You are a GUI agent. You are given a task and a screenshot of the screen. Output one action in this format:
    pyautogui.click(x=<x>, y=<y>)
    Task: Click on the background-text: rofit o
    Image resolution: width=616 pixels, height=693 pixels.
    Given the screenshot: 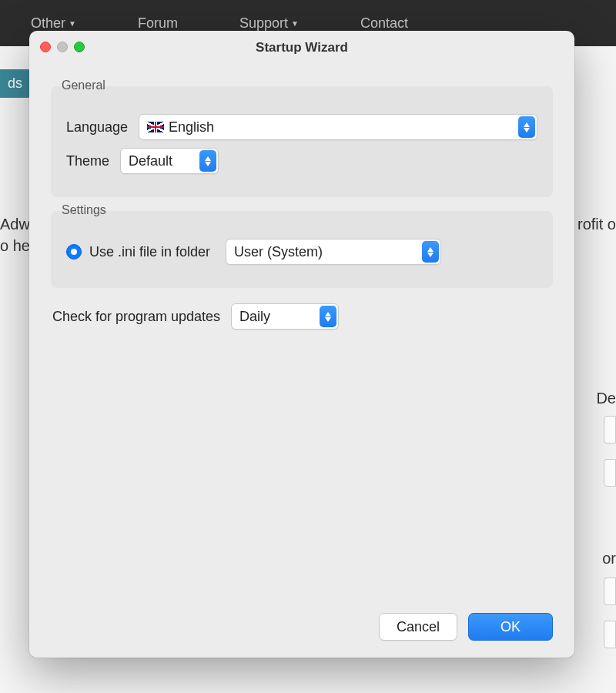 What is the action you would take?
    pyautogui.click(x=597, y=225)
    